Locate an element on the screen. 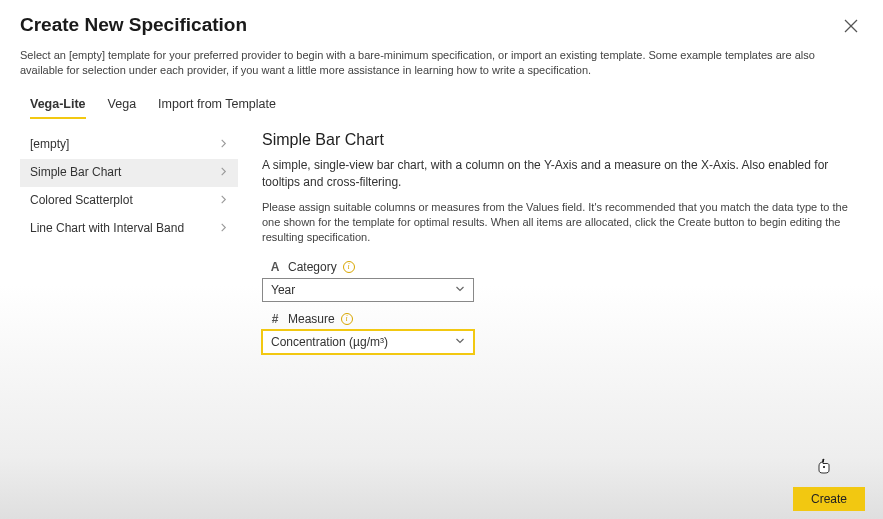  dialog-title: Create New Specification is located at coordinates (134, 25).